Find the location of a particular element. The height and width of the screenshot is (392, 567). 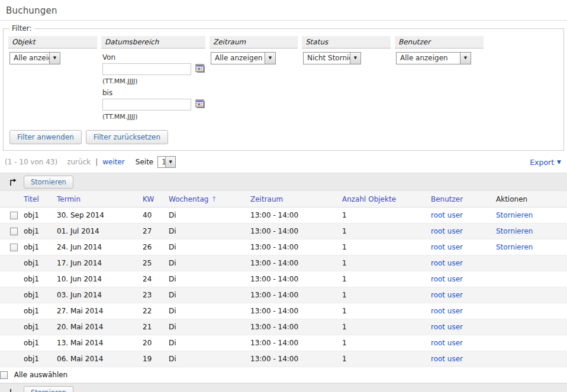

cell-kw: 20 is located at coordinates (156, 343).